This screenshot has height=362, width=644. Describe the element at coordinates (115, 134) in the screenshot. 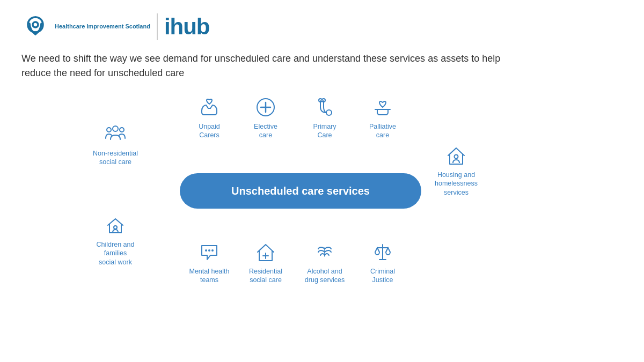

I see `nonresidential-icon` at that location.